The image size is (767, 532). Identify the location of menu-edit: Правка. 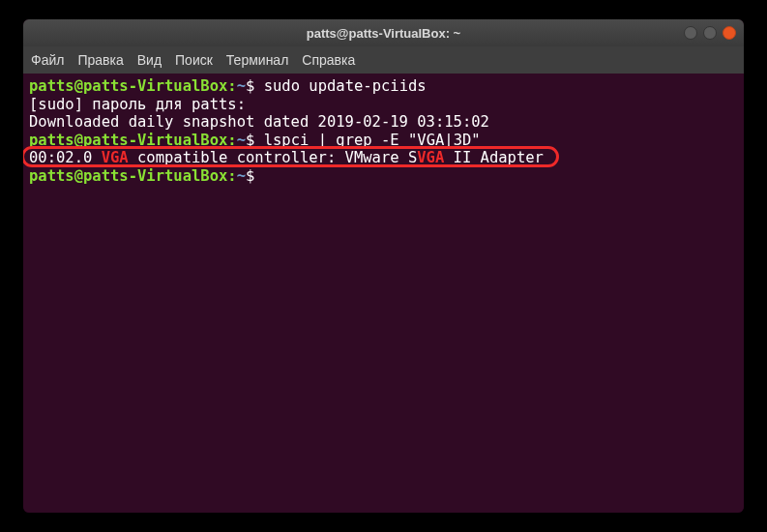
(101, 60).